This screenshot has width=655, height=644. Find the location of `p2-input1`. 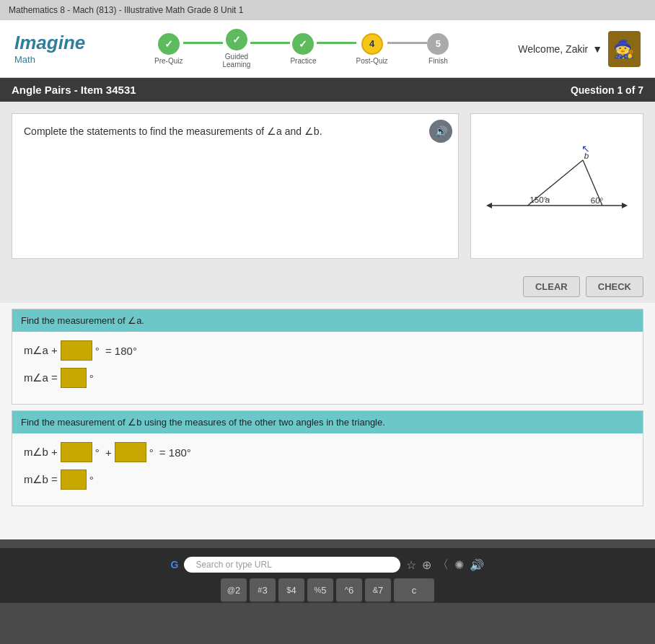

p2-input1 is located at coordinates (76, 452).